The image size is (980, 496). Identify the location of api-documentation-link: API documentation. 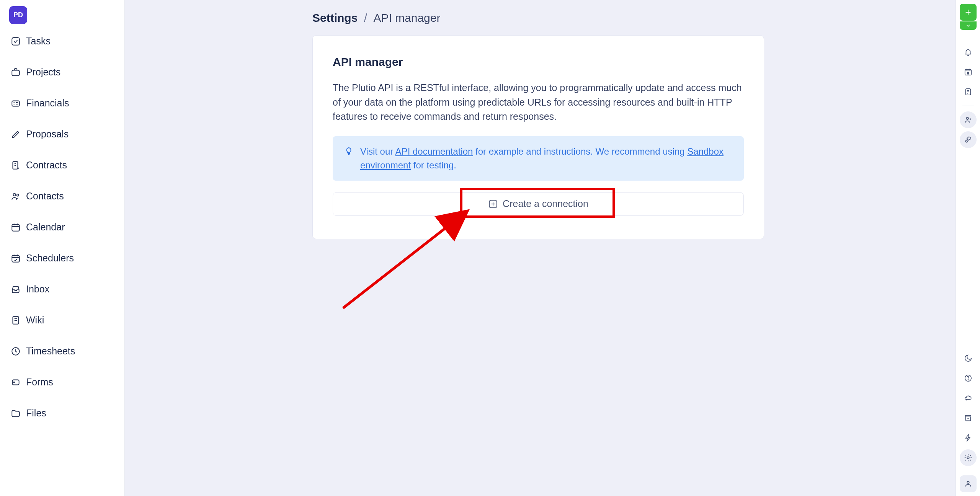
(434, 152).